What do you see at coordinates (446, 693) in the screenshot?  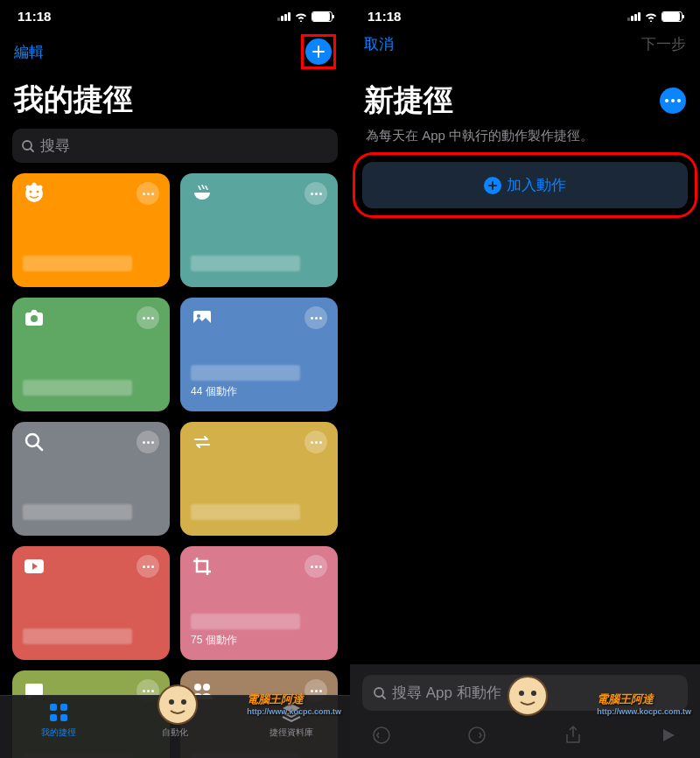 I see `search-placeholder: 搜尋 App 和動作` at bounding box center [446, 693].